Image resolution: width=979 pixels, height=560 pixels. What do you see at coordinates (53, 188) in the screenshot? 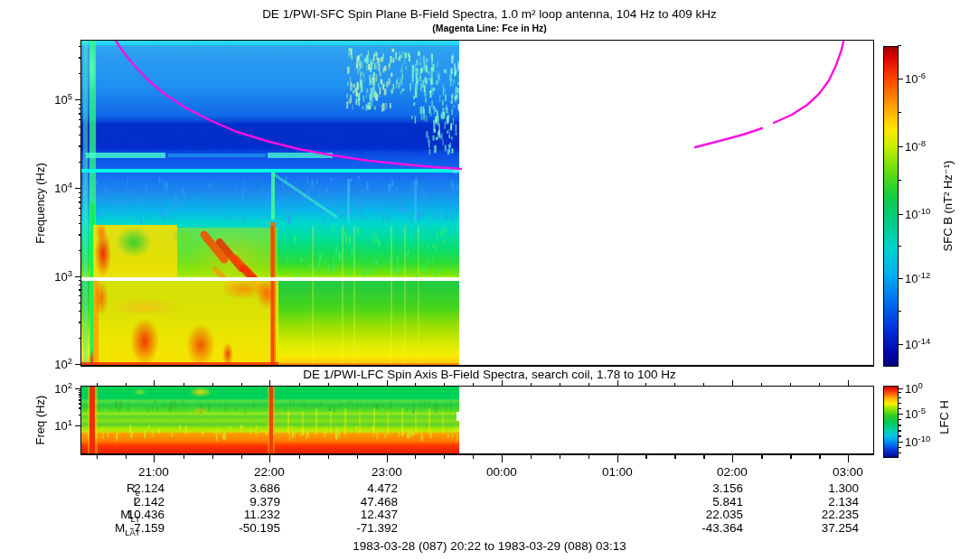
I see `y-tick-label: 104` at bounding box center [53, 188].